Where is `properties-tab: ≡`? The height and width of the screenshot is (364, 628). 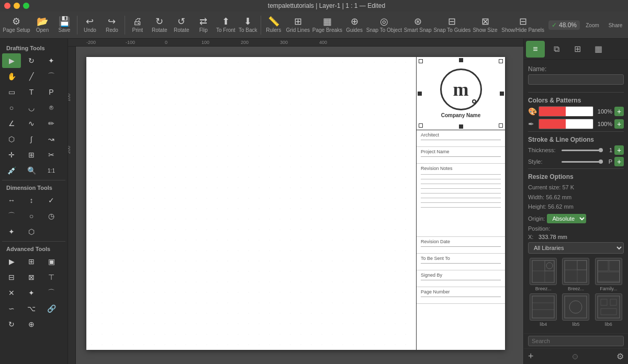
properties-tab: ≡ is located at coordinates (535, 49).